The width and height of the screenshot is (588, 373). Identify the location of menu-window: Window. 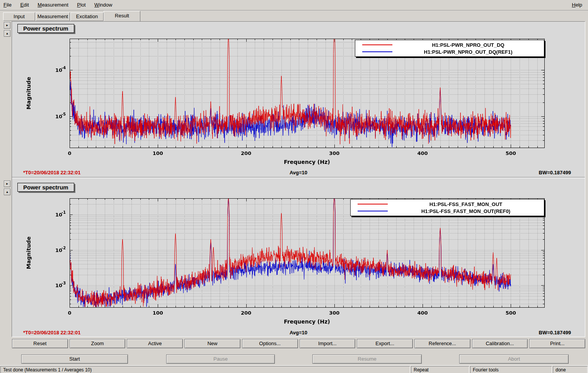
(103, 5).